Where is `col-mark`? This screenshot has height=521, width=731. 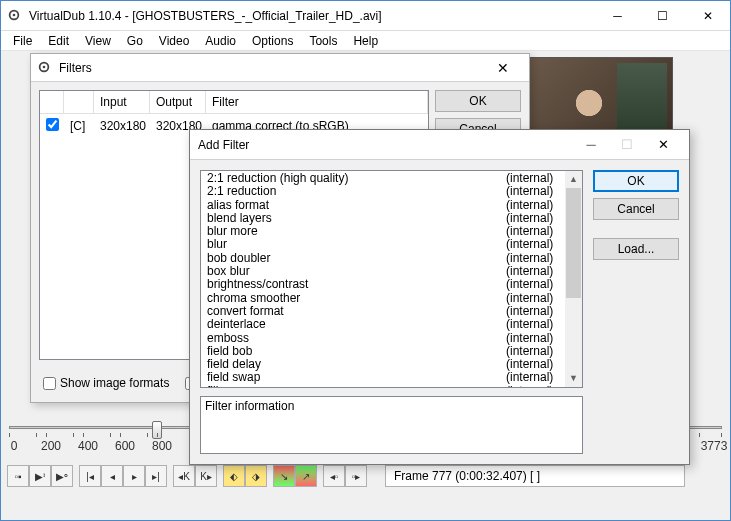 col-mark is located at coordinates (79, 102).